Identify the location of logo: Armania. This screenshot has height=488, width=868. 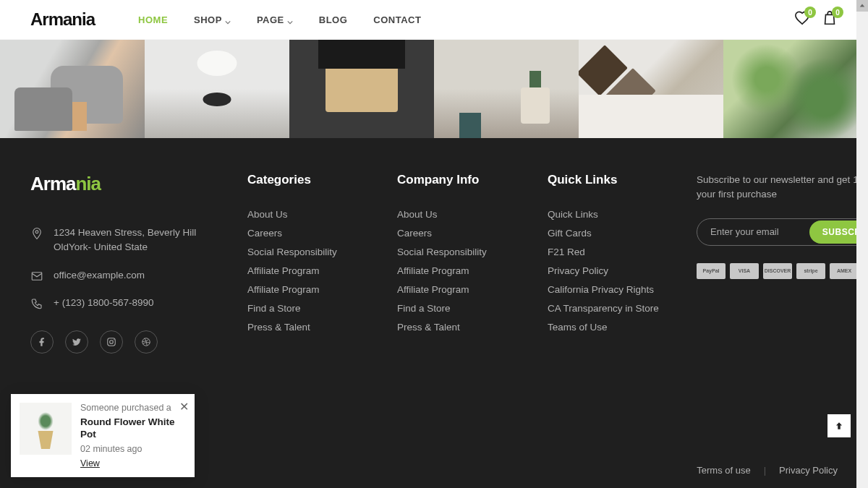
(62, 20).